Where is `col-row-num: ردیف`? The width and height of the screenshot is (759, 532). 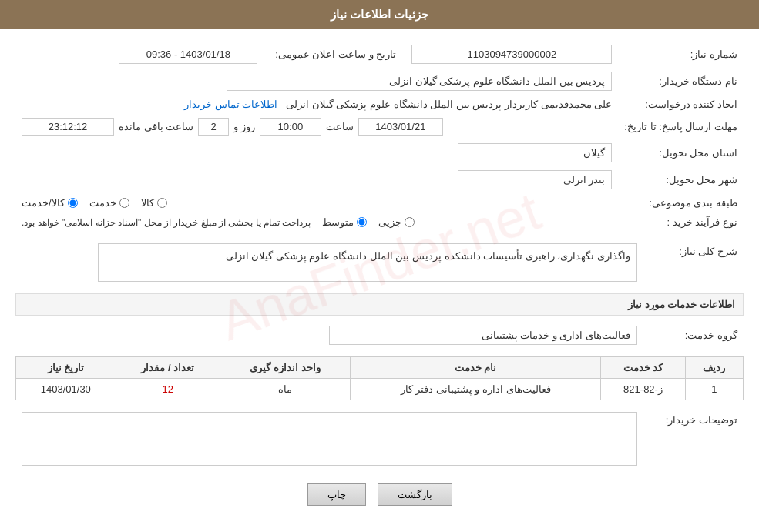
col-row-num: ردیف is located at coordinates (714, 368).